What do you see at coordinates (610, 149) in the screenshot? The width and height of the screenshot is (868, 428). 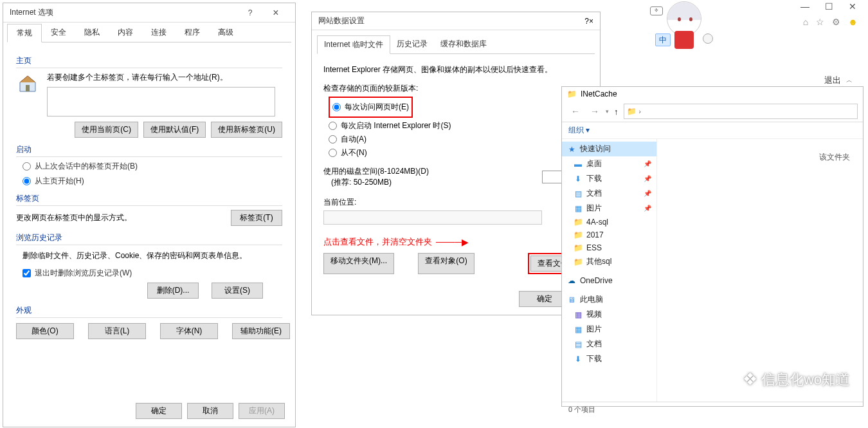 I see `sidebar-item-quick-access: ★快速访问` at bounding box center [610, 149].